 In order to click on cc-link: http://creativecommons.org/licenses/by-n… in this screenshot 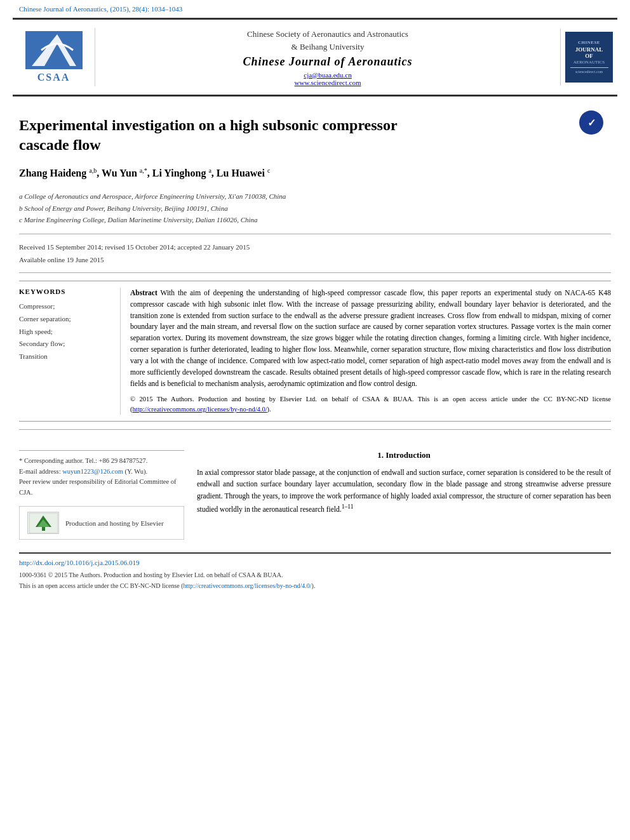, I will do `click(200, 409)`.